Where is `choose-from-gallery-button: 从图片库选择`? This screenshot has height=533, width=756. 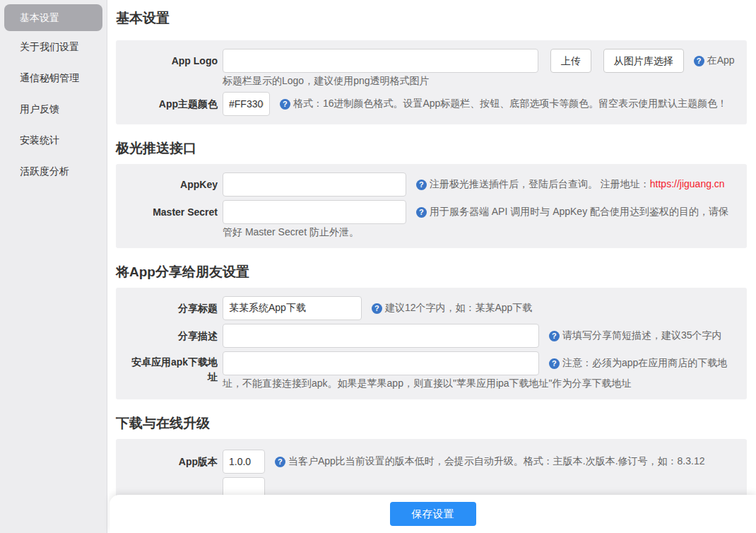
choose-from-gallery-button: 从图片库选择 is located at coordinates (644, 61).